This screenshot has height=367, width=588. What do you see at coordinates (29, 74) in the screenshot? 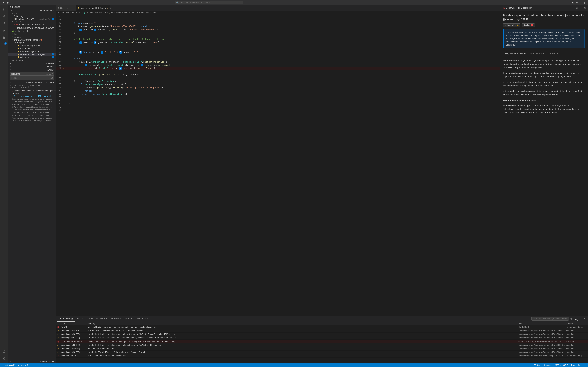
I see `search-input-field` at bounding box center [29, 74].